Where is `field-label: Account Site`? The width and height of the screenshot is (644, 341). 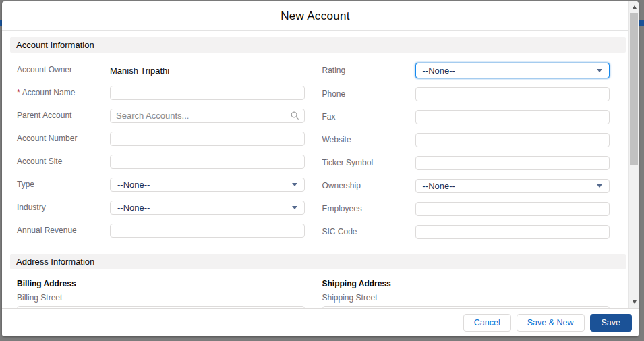
field-label: Account Site is located at coordinates (63, 161).